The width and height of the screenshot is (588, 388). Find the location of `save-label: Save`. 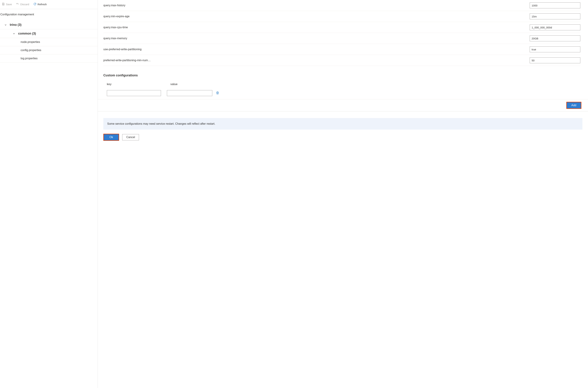

save-label: Save is located at coordinates (9, 4).